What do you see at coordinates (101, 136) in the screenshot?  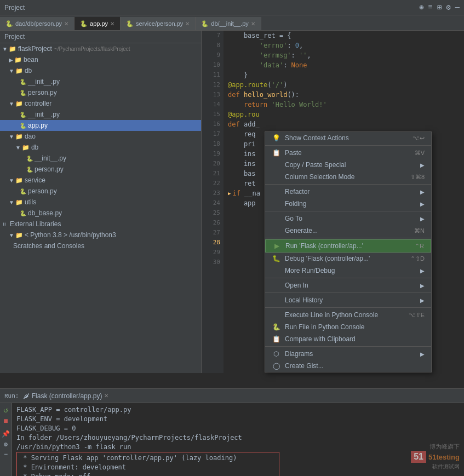 I see `tree-item-dao: ▼ 📁 dao` at bounding box center [101, 136].